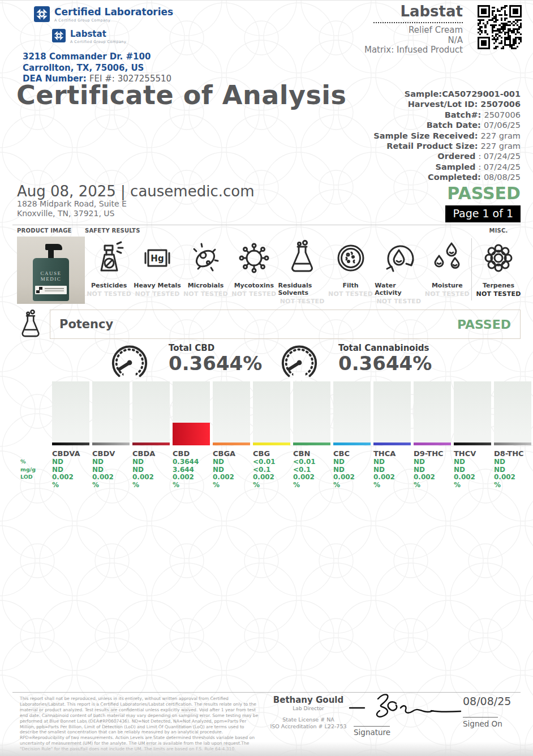  What do you see at coordinates (114, 12) in the screenshot?
I see `cert-logo-name: Certified Laboratories` at bounding box center [114, 12].